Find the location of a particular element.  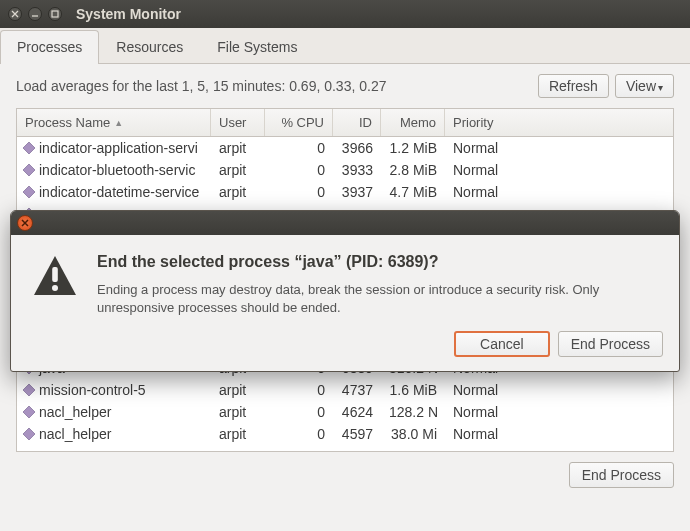

dialog-body-text: Ending a process may destroy data, break… is located at coordinates (378, 299).